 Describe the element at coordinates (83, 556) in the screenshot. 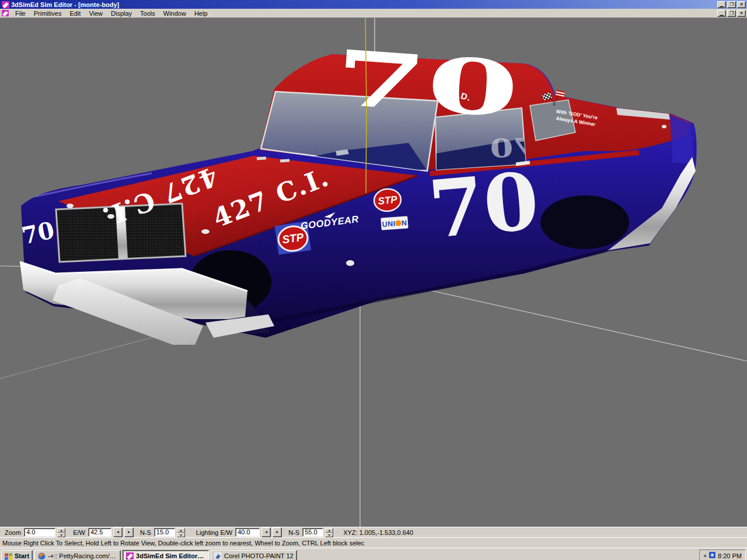

I see `task-label: -+:: PettyRacing.com/™ -...` at that location.